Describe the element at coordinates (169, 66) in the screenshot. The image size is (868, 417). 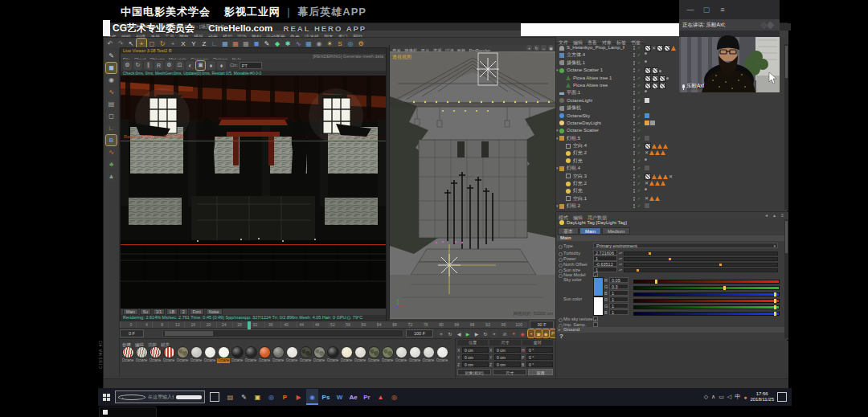
I see `lv-options-gear-icon: ⚙` at that location.